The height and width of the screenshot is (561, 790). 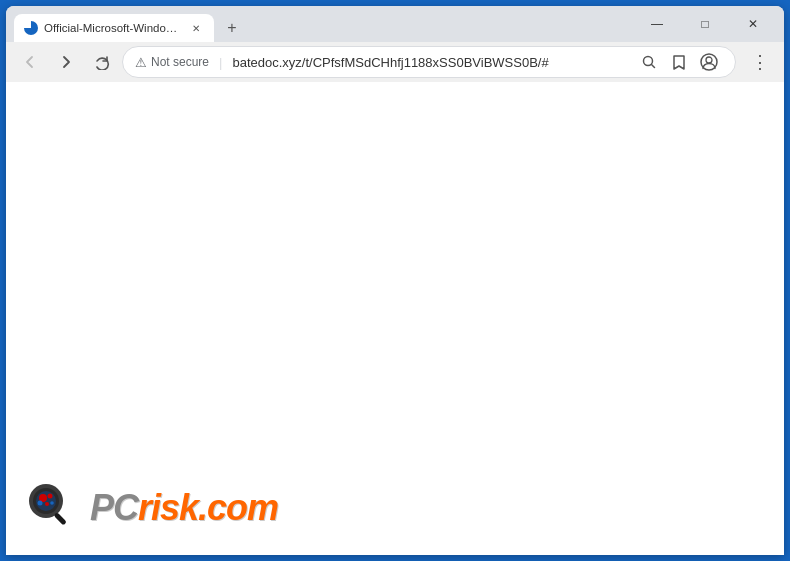 What do you see at coordinates (180, 62) in the screenshot?
I see `not-secure-label: Not secure` at bounding box center [180, 62].